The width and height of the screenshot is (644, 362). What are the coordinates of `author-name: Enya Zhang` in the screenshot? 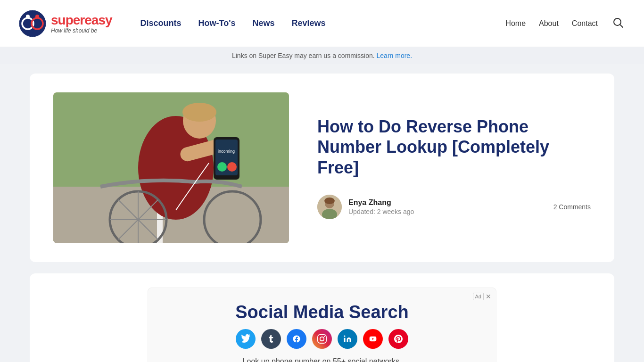 It's located at (381, 203).